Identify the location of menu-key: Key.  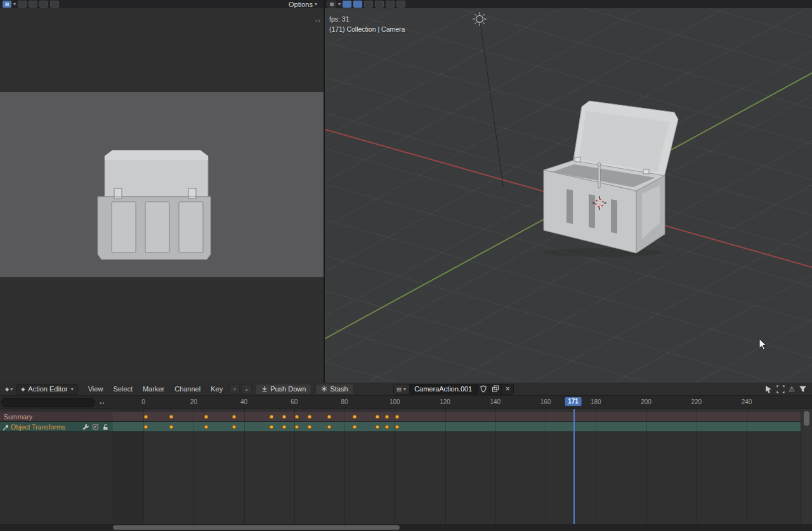
(217, 389).